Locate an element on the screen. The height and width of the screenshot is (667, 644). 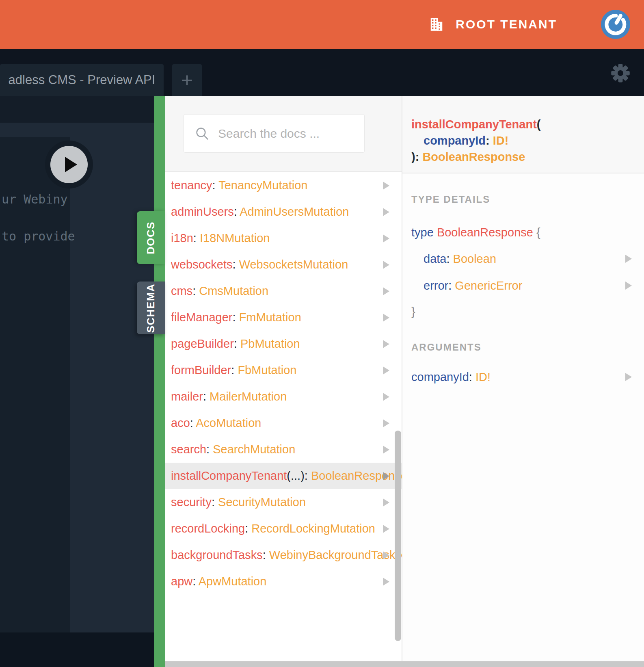
field-name: backgroundTasks is located at coordinates (217, 555).